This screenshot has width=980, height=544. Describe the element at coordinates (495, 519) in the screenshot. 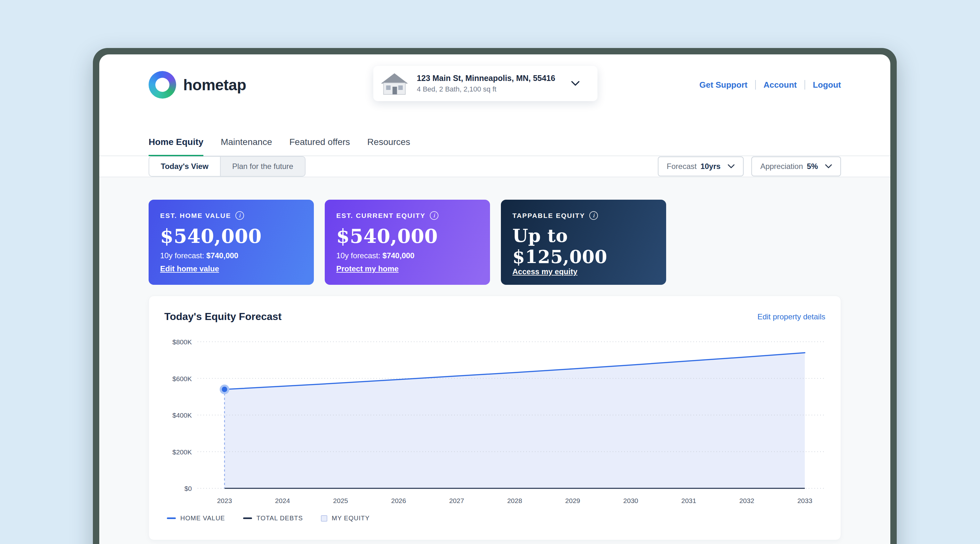

I see `chart-legend: HOME VALUE TOTAL DEBTS MY EQUITY` at that location.